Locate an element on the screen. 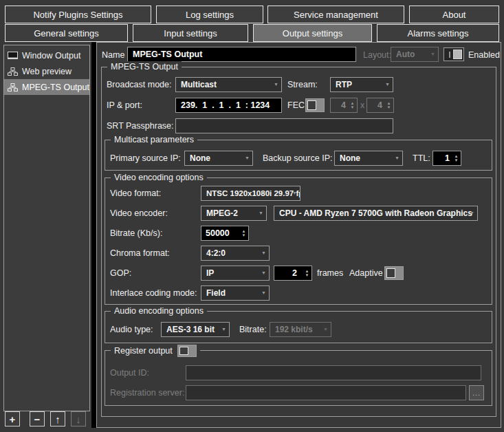 Image resolution: width=504 pixels, height=432 pixels. register-output-label: Register output is located at coordinates (143, 351).